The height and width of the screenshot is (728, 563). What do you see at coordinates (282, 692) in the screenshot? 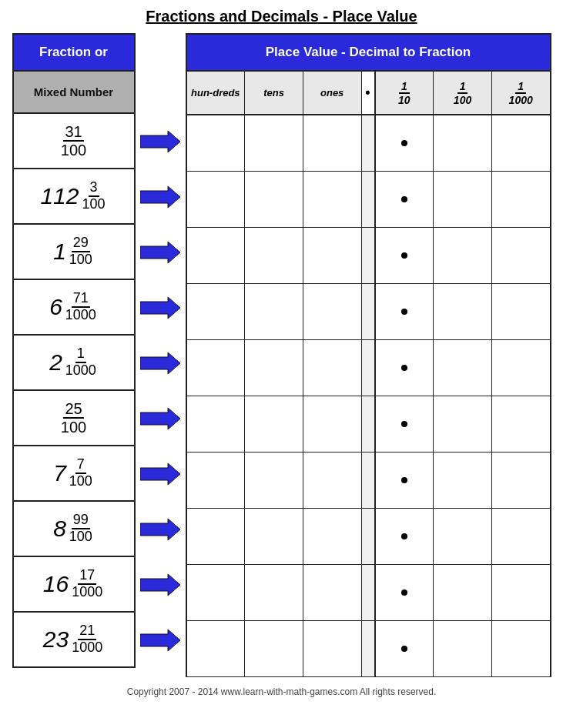
I see `copyright: Copyright 2007 - 2014 www.learn-with-mat…` at bounding box center [282, 692].